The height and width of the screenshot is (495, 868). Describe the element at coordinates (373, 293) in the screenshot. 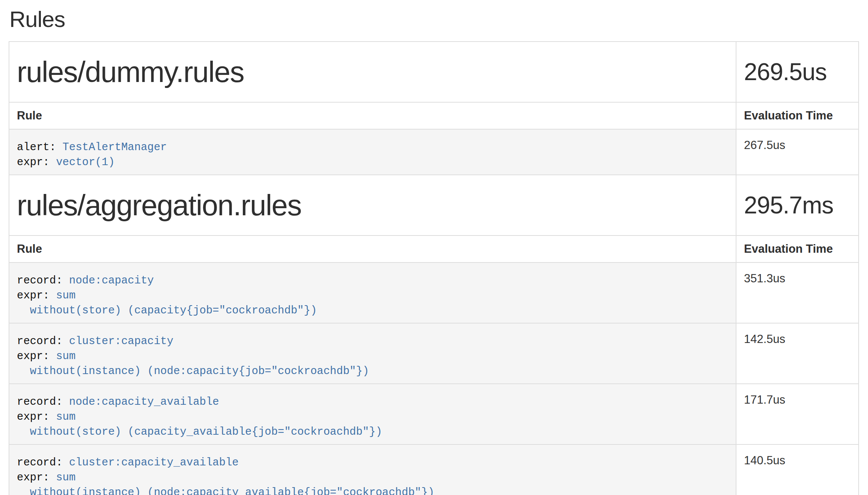

I see `rule-definition-cell: record: node:capacity expr: sum without(…` at that location.